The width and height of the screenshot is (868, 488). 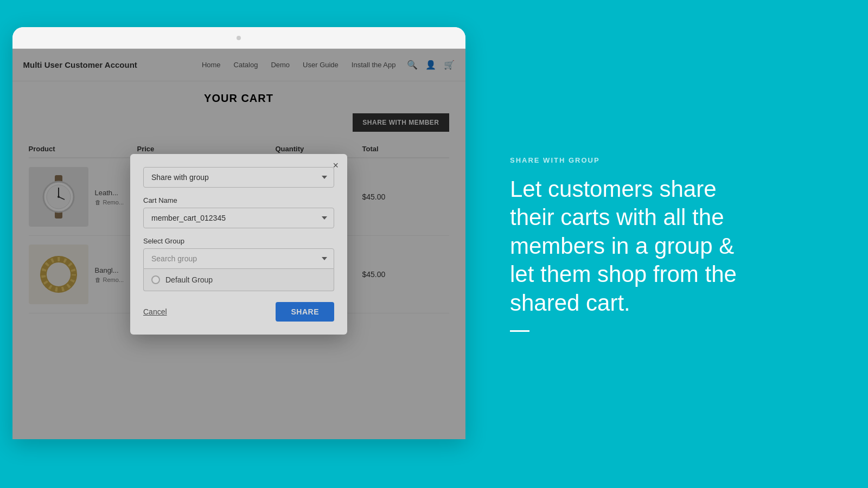 I want to click on group-radio-default, so click(x=156, y=280).